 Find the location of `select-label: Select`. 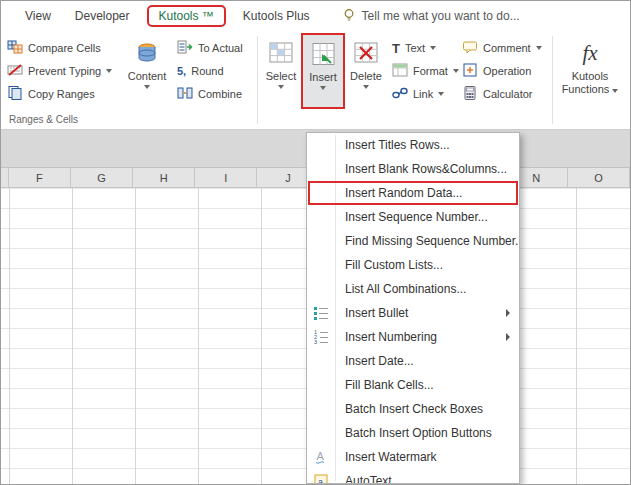

select-label: Select is located at coordinates (282, 76).